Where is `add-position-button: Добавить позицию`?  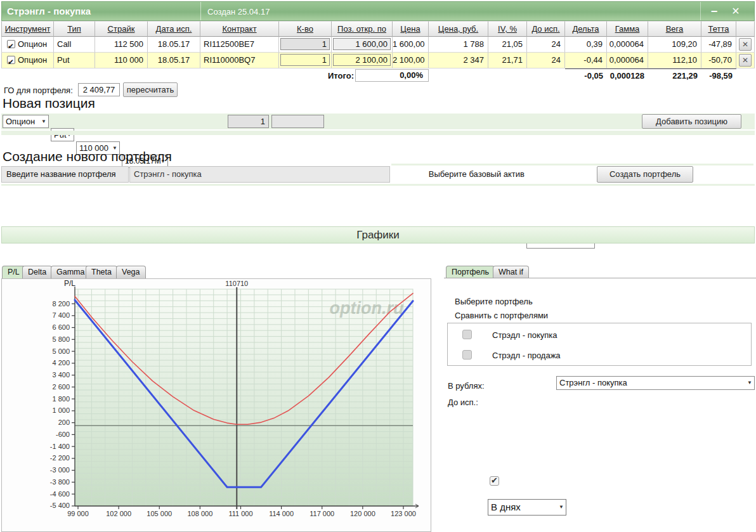 add-position-button: Добавить позицию is located at coordinates (691, 122).